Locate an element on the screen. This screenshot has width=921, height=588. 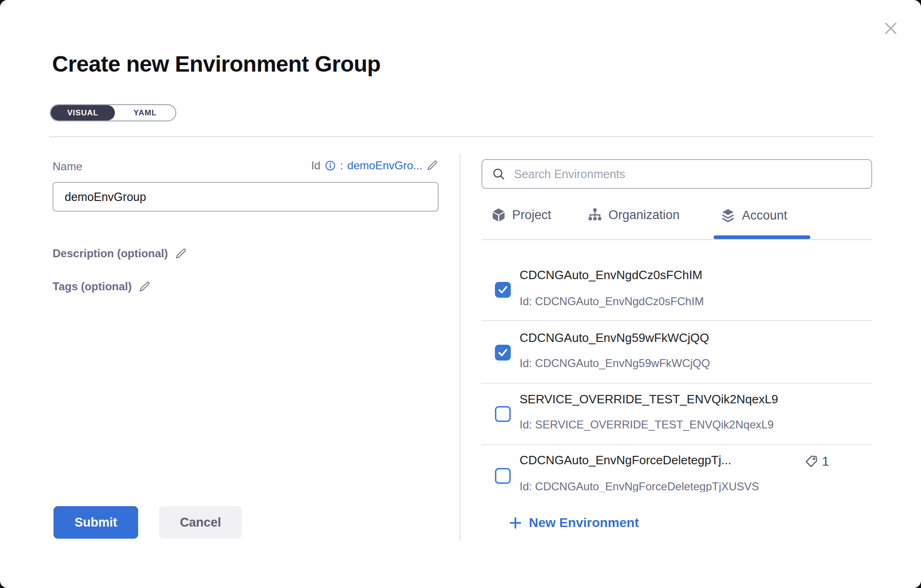
new-environment-label: New Environment is located at coordinates (584, 523).